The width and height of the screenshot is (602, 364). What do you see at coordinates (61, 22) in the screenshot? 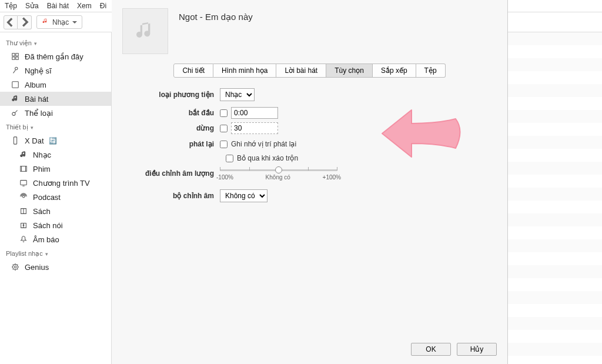
I see `category-label: Nhạc` at bounding box center [61, 22].